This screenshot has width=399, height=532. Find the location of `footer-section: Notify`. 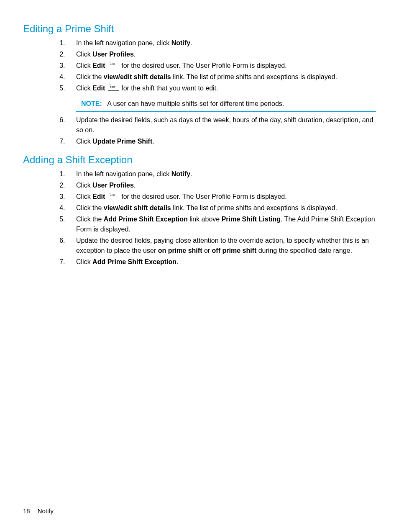

footer-section: Notify is located at coordinates (46, 511).